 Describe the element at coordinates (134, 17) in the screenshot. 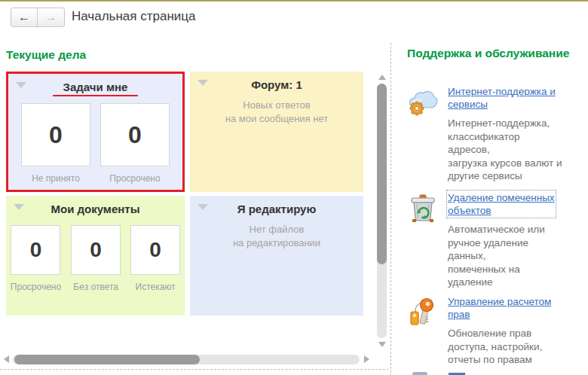

I see `page-title: Начальная страница` at that location.